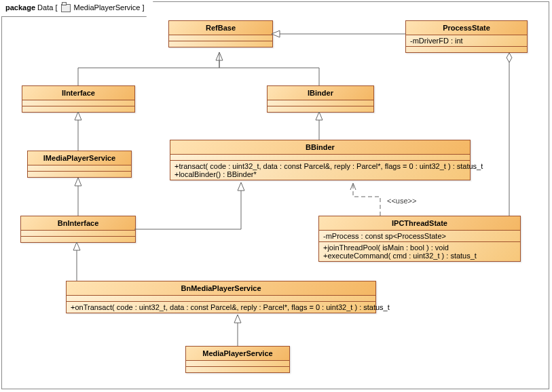  What do you see at coordinates (78, 229) in the screenshot?
I see `class-bninterface: BnInterface` at bounding box center [78, 229].